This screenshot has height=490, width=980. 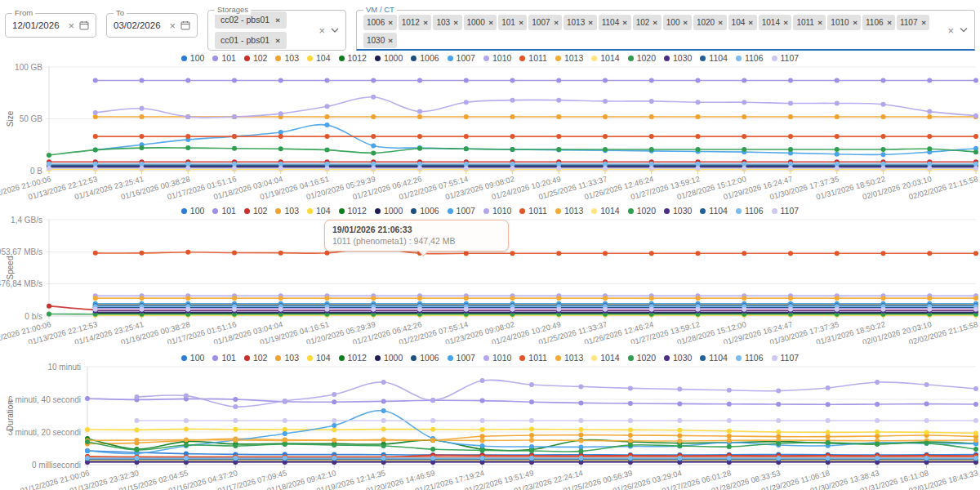 I want to click on vmct-chip: 1107×, so click(x=913, y=23).